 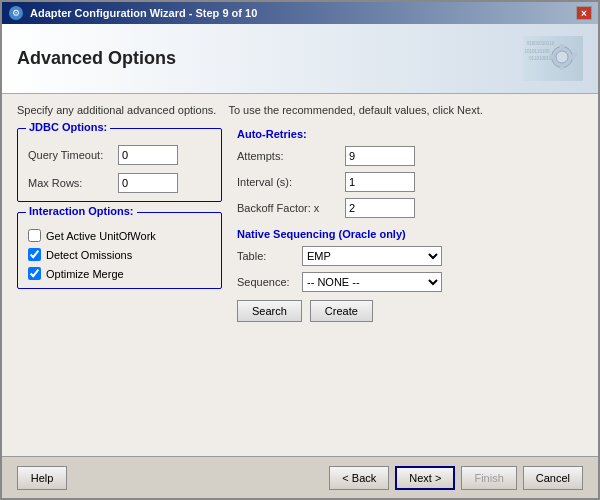 What do you see at coordinates (410, 173) in the screenshot?
I see `auto-retries-section: Auto-Retries: Attempts: Interval (s): Ba…` at bounding box center [410, 173].